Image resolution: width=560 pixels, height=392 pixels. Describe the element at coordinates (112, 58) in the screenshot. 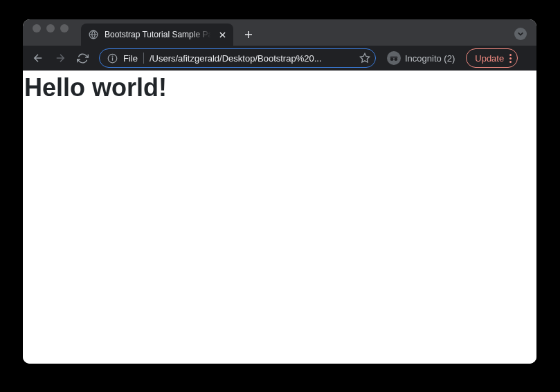

I see `info-icon` at that location.